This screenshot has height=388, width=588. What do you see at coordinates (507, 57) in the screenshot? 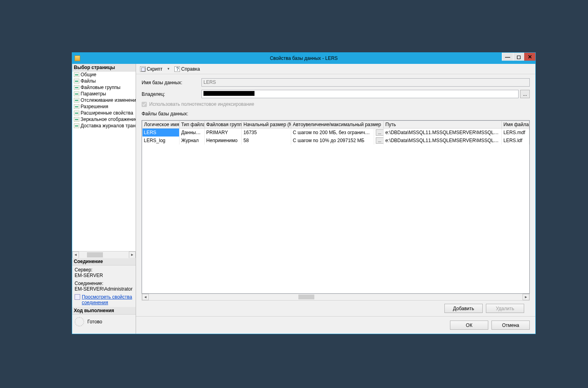
I see `minimize-button: —` at bounding box center [507, 57].